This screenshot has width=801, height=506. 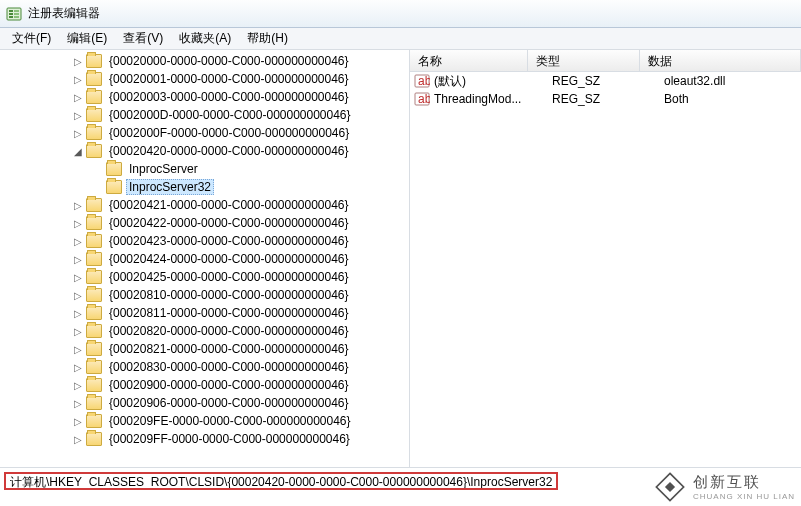 What do you see at coordinates (229, 151) in the screenshot?
I see `tree-item-label: {00020420-0000-0000-C000-000000000046}` at bounding box center [229, 151].